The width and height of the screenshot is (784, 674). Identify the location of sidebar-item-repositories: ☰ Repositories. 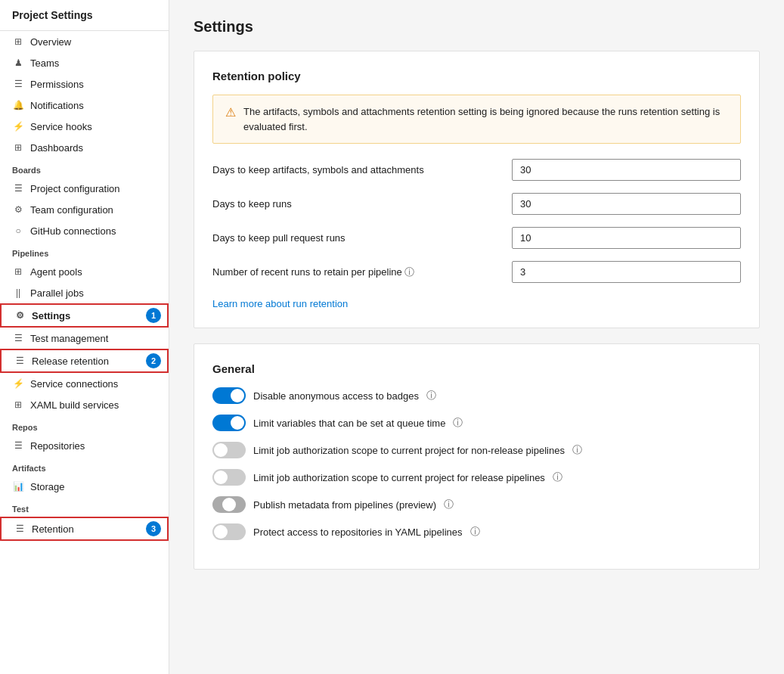
(85, 446).